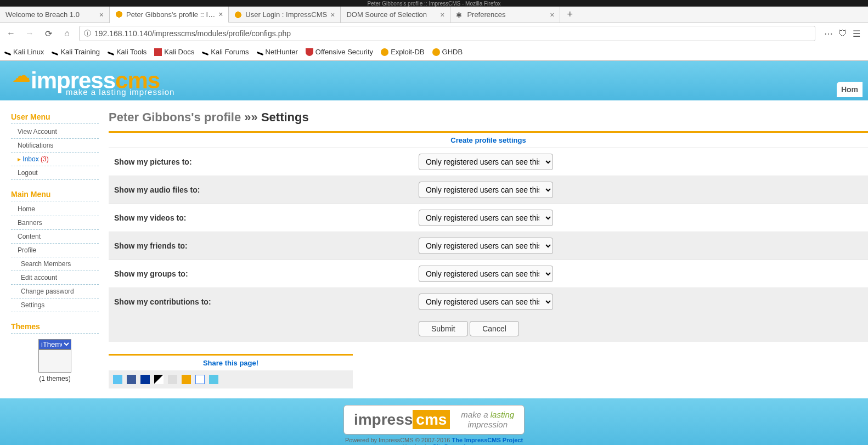 This screenshot has width=868, height=445. What do you see at coordinates (488, 218) in the screenshot?
I see `table-row: Show my videos to:Only registered users …` at bounding box center [488, 218].